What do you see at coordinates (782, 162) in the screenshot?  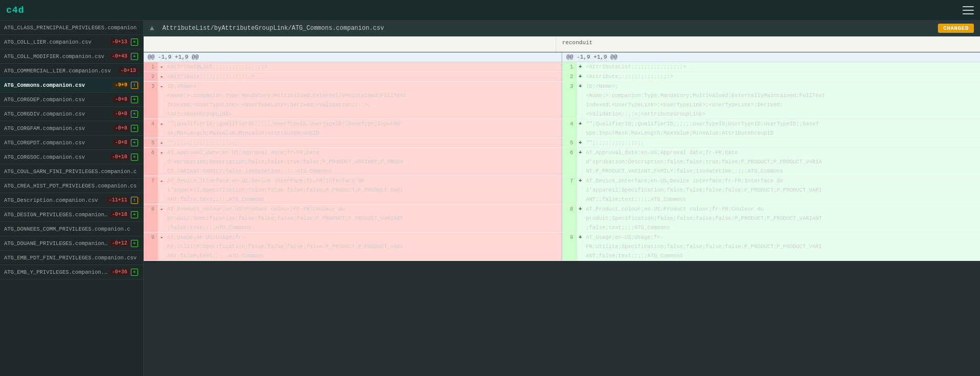 I see `line-content-right: AT_Approval_date;en-US;Approval date;fr-…` at bounding box center [782, 162].